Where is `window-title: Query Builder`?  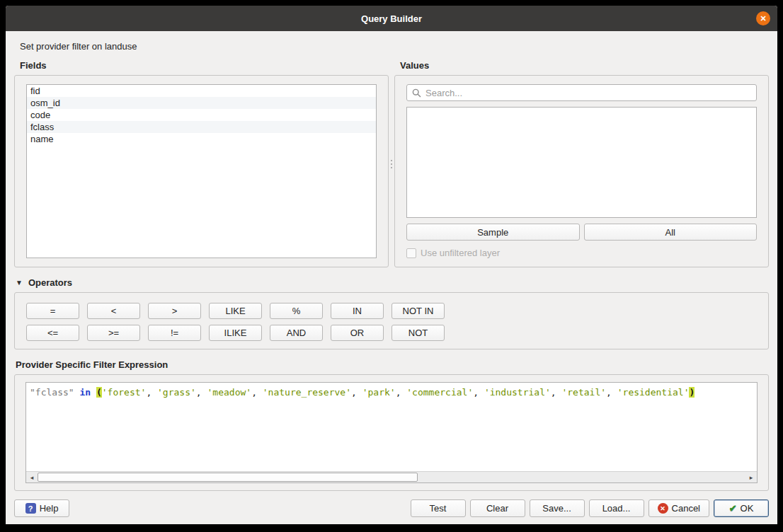
window-title: Query Builder is located at coordinates (392, 18).